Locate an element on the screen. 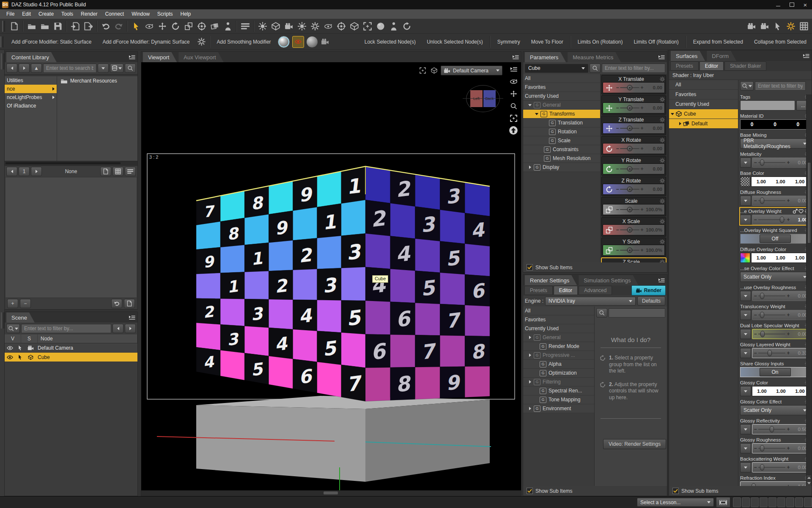 Image resolution: width=812 pixels, height=508 pixels. tab-measure-metrics: Measure Metrics is located at coordinates (594, 57).